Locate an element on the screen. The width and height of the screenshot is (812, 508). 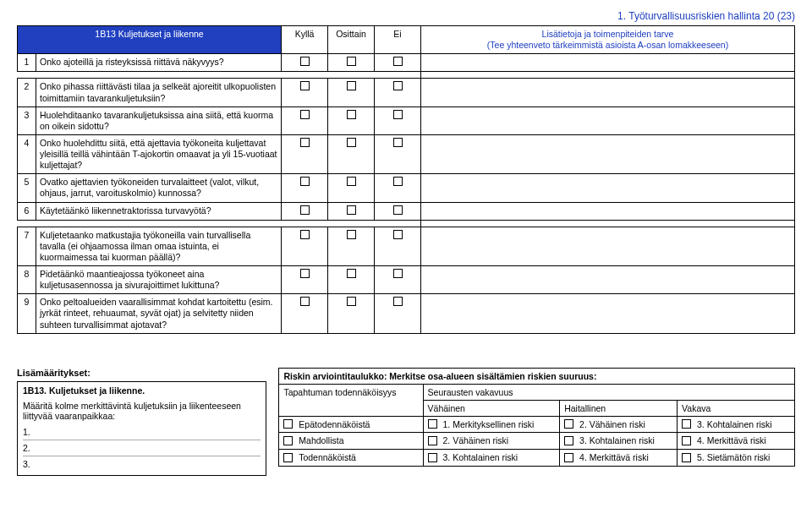
col-ei: Ei is located at coordinates (398, 41).